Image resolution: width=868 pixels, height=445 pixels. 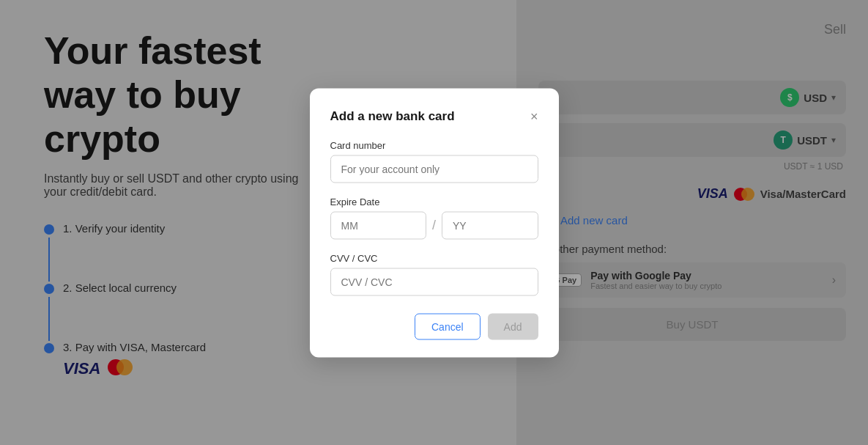 What do you see at coordinates (379, 225) in the screenshot?
I see `mm-input` at bounding box center [379, 225].